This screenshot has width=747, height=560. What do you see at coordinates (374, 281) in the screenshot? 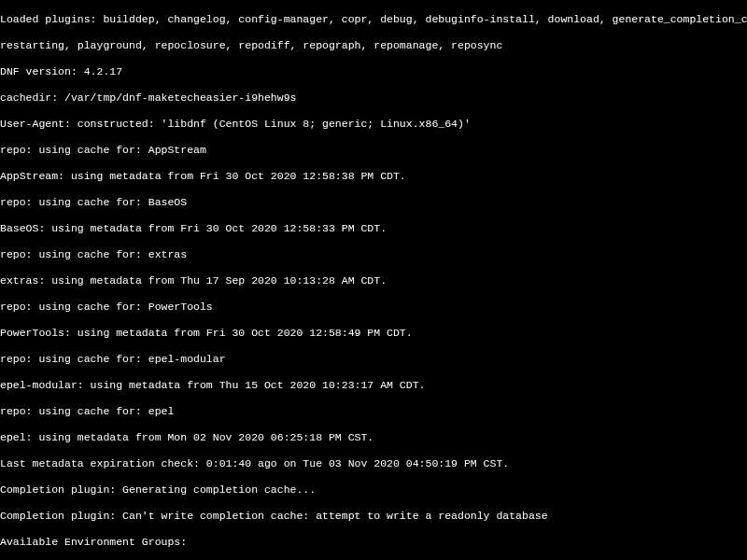
I see `output-line: extras: using metadata from Thu 17 Sep 2…` at bounding box center [374, 281].